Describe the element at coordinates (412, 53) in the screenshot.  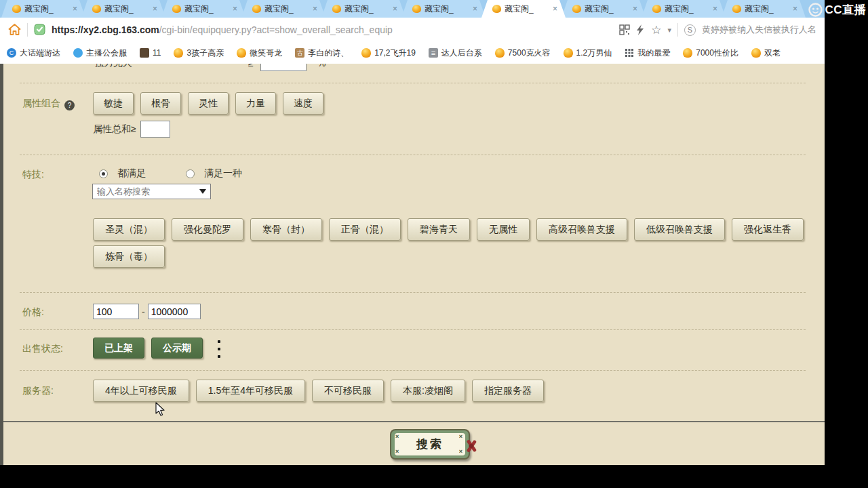
I see `bookmarks-bar: C 大话端游达 主播公会服 11 3孩子高亲` at that location.